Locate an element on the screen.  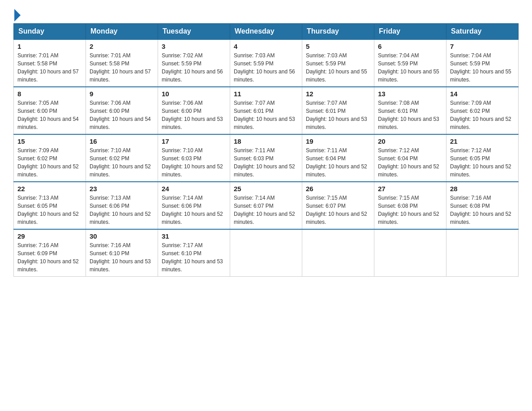
day-number: 19 is located at coordinates (338, 141).